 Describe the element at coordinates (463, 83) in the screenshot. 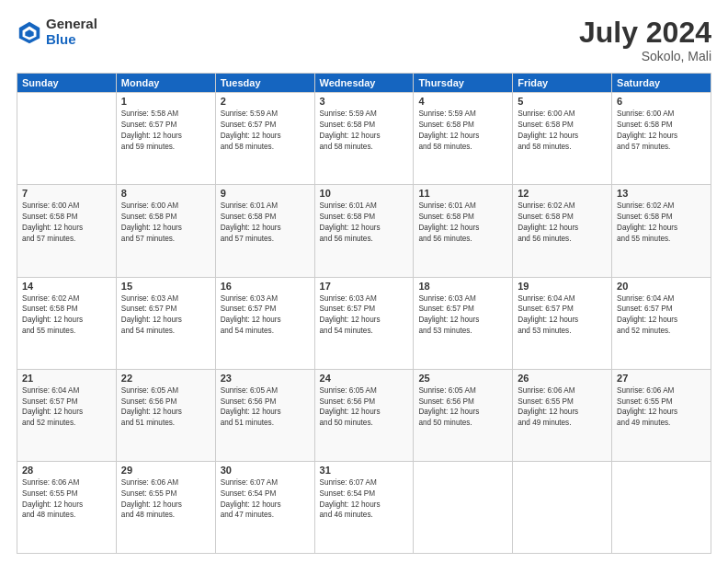

I see `header-thursday: Thursday` at that location.